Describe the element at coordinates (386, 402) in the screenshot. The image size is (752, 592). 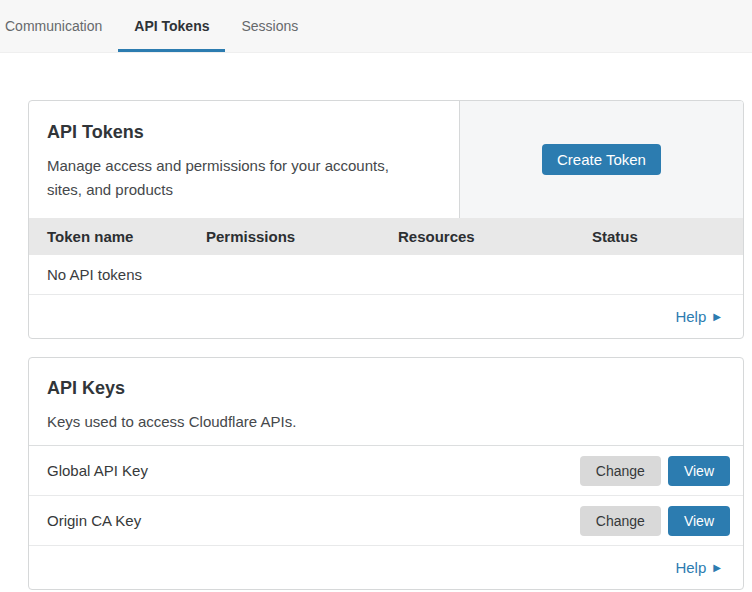
I see `api-keys-card-header: API Keys Keys used to access Cloudflare …` at that location.